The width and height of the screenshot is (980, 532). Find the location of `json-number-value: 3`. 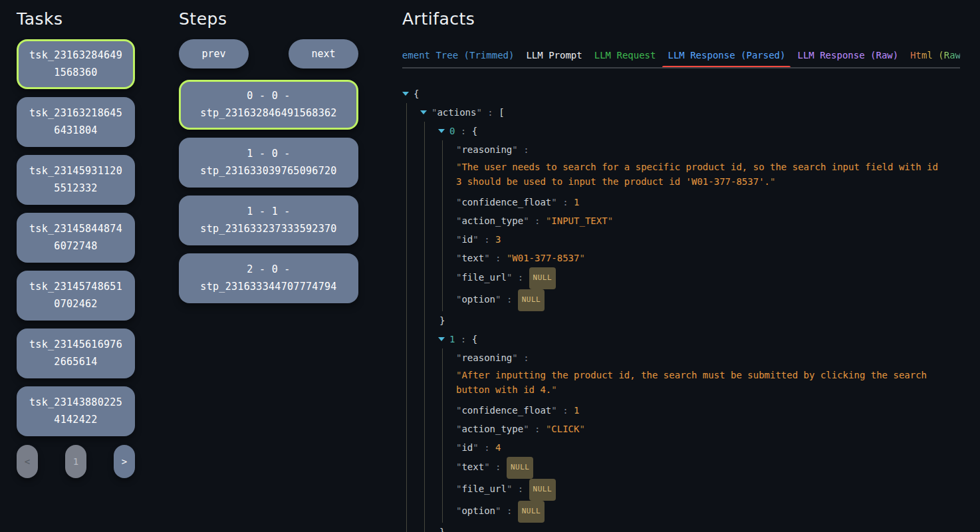

json-number-value: 3 is located at coordinates (498, 239).